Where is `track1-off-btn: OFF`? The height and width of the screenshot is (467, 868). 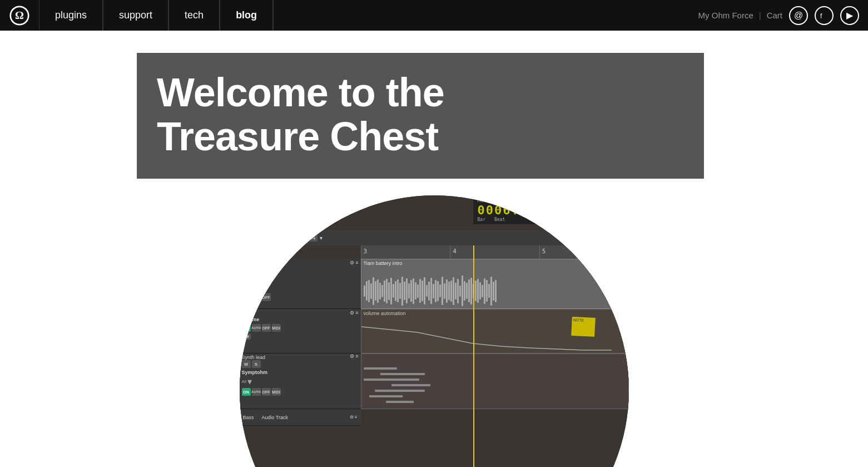 track1-off-btn: OFF is located at coordinates (266, 297).